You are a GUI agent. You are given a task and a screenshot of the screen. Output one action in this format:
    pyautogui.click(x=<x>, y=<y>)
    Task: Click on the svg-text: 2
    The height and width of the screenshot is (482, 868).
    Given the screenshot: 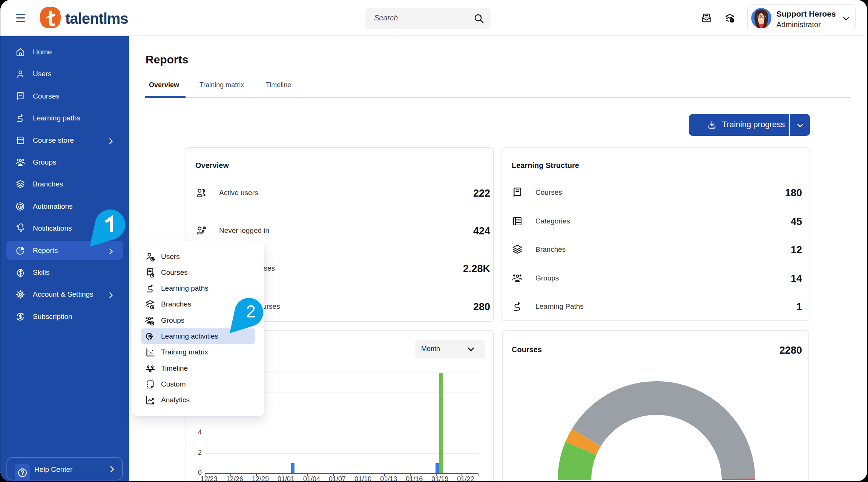 What is the action you would take?
    pyautogui.click(x=251, y=311)
    